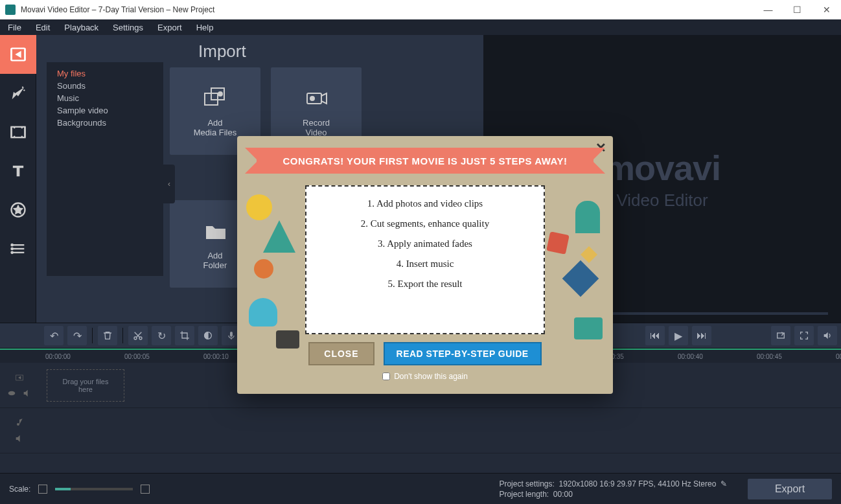 This screenshot has width=841, height=504. What do you see at coordinates (19, 489) in the screenshot?
I see `scale-label: Scale:` at bounding box center [19, 489].